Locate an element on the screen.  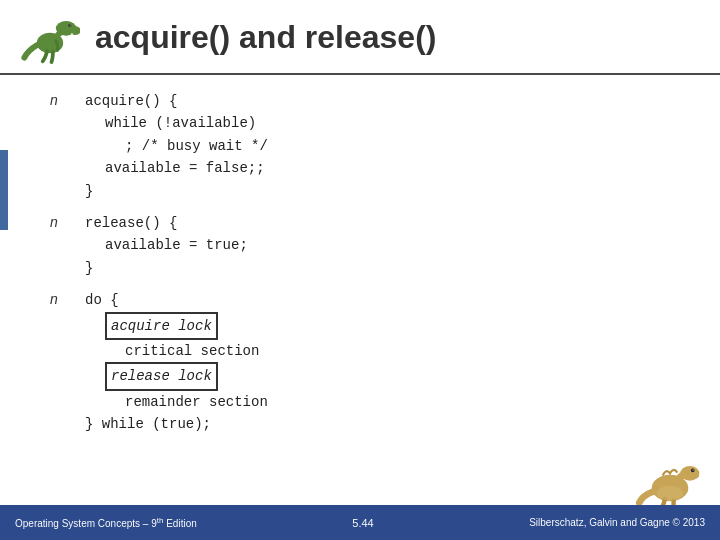
code-line-do: do { is located at coordinates (176, 300).